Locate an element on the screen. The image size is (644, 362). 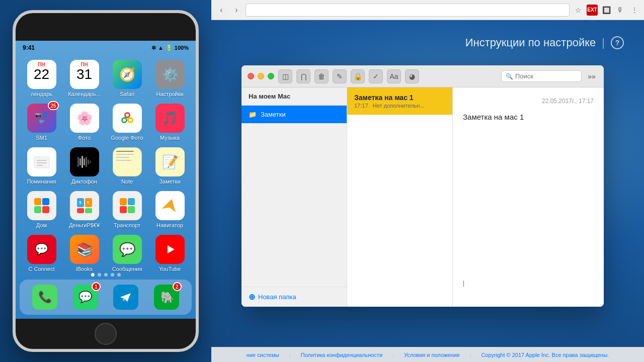
address-bar is located at coordinates (408, 10).